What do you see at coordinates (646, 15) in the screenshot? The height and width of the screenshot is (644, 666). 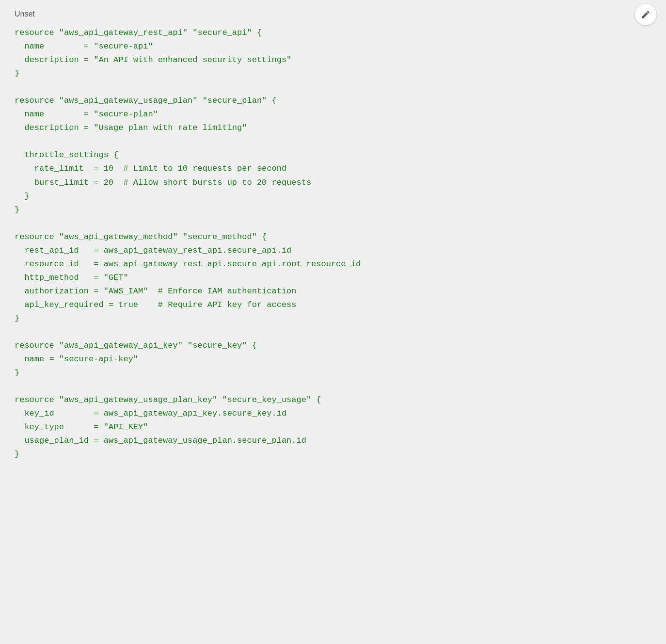 I see `edit-button` at bounding box center [646, 15].